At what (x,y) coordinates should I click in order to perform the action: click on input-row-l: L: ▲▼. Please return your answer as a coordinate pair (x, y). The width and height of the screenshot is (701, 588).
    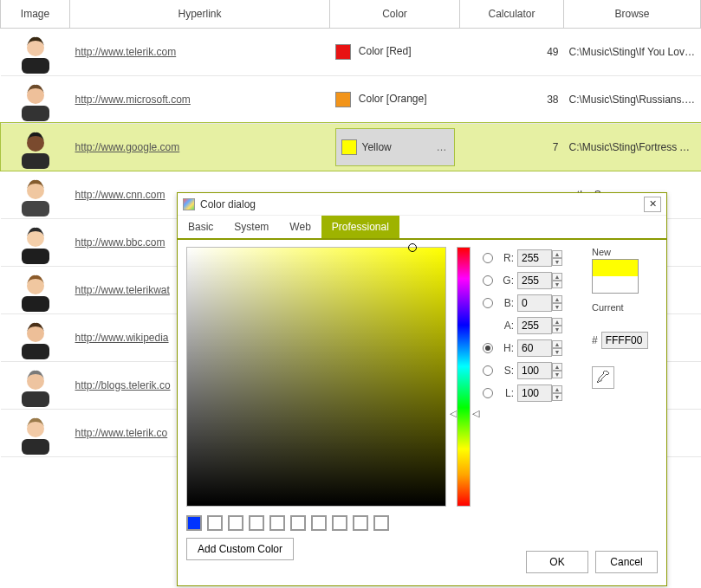
    Looking at the image, I should click on (535, 393).